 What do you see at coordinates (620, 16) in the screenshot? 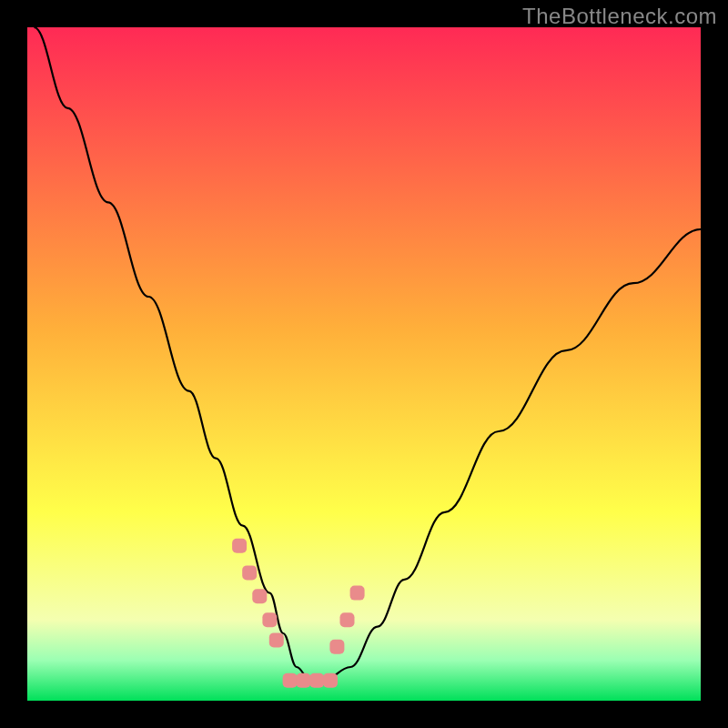
I see `watermark-text: TheBottleneck.com` at bounding box center [620, 16].